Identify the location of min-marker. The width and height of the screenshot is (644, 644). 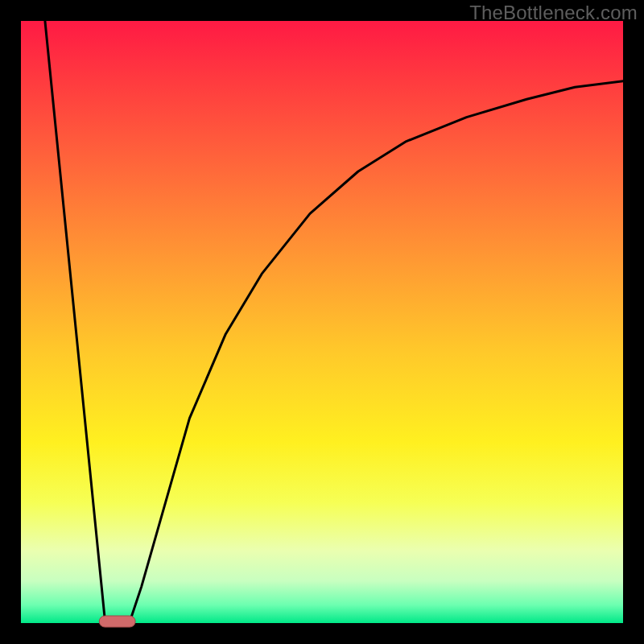
(118, 621).